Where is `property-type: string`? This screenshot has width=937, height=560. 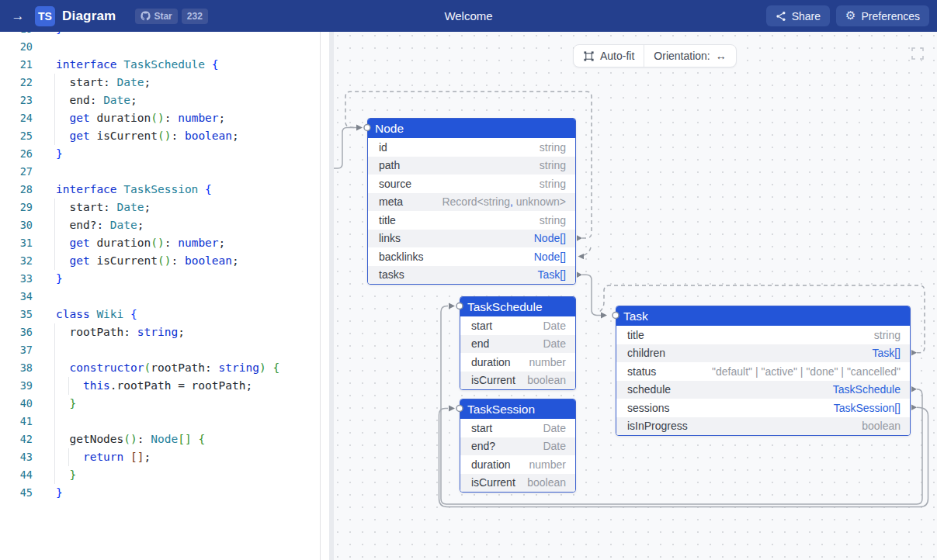 property-type: string is located at coordinates (553, 220).